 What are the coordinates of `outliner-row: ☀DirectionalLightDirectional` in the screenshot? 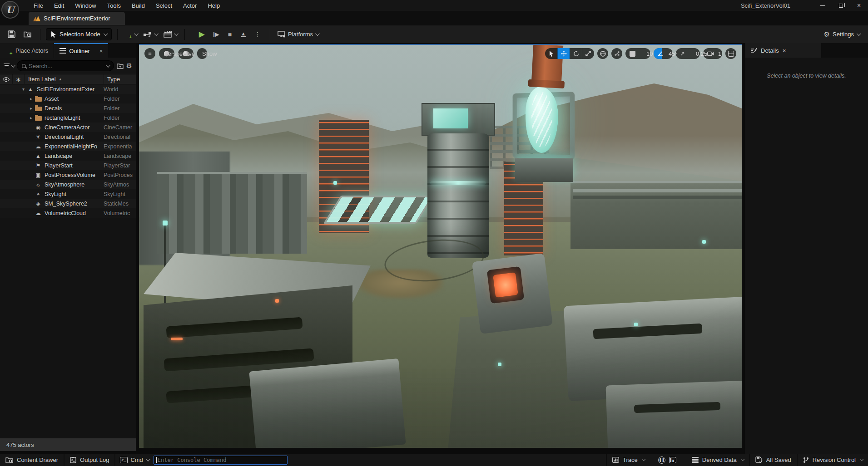 It's located at (68, 137).